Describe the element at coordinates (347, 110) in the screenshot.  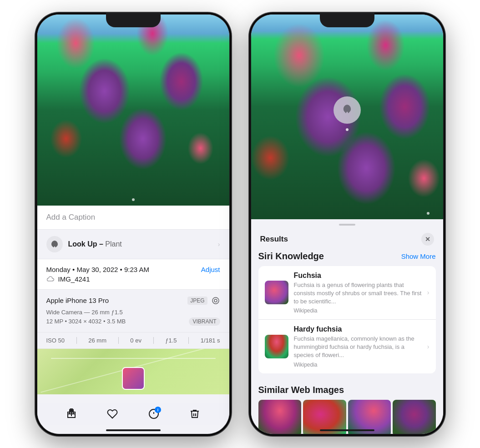
I see `siri-visual-lookup-button` at that location.